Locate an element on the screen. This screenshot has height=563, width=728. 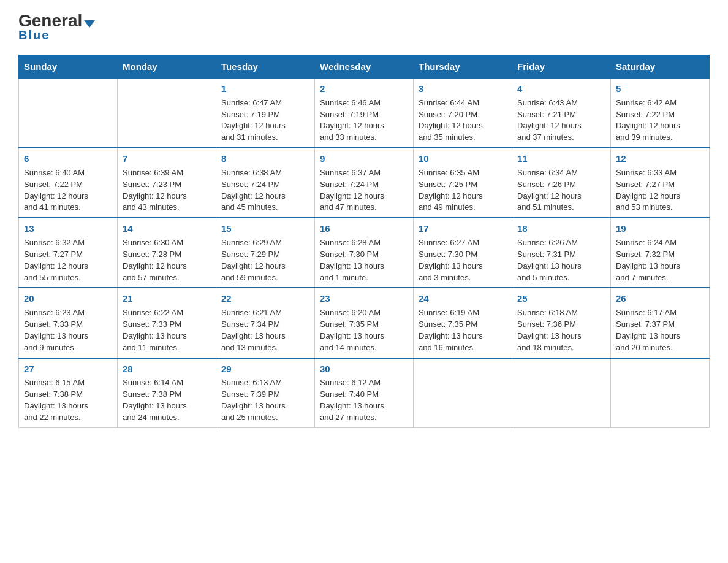
day-info-line: Sunset: 7:23 PM is located at coordinates (167, 185).